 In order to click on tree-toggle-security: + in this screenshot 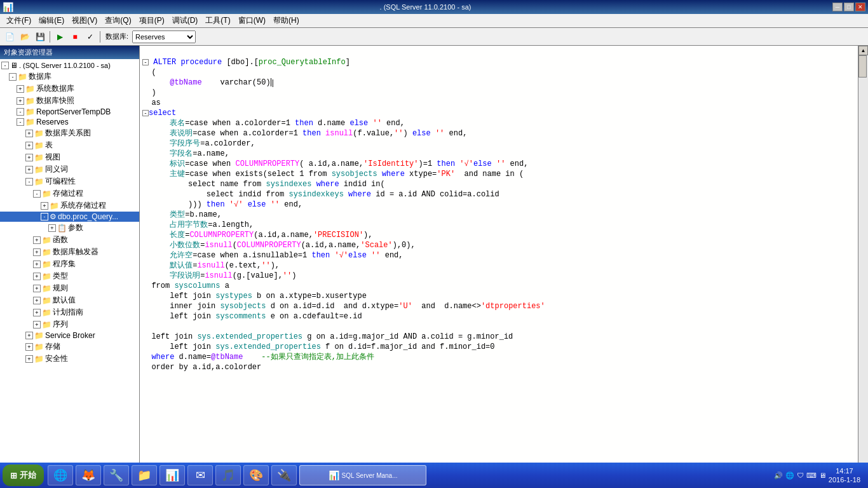, I will do `click(29, 359)`.